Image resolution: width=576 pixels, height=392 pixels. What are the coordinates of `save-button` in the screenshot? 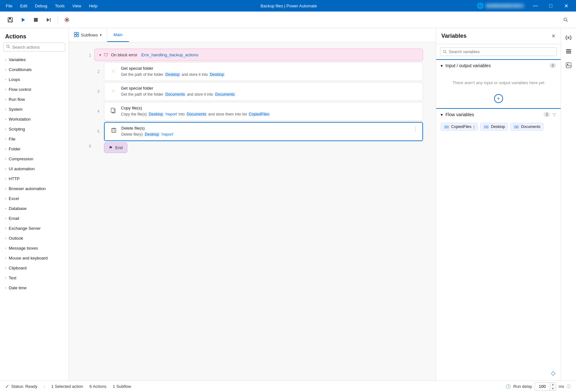 It's located at (10, 20).